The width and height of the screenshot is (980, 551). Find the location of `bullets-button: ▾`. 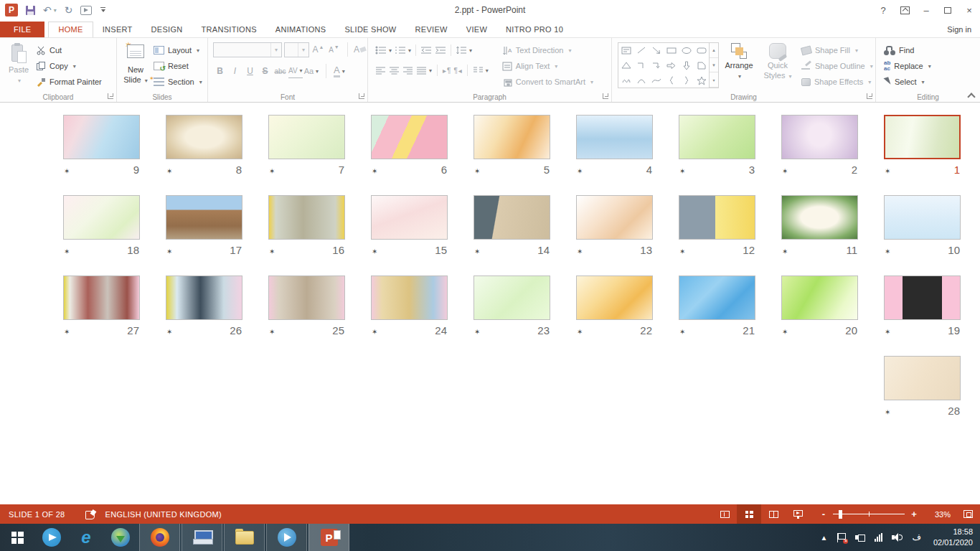

bullets-button: ▾ is located at coordinates (383, 50).